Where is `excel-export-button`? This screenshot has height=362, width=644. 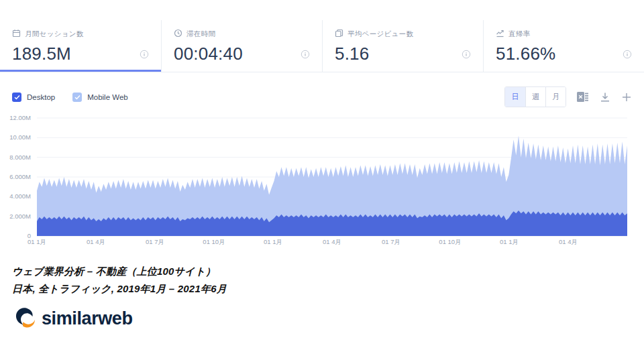 excel-export-button is located at coordinates (582, 97).